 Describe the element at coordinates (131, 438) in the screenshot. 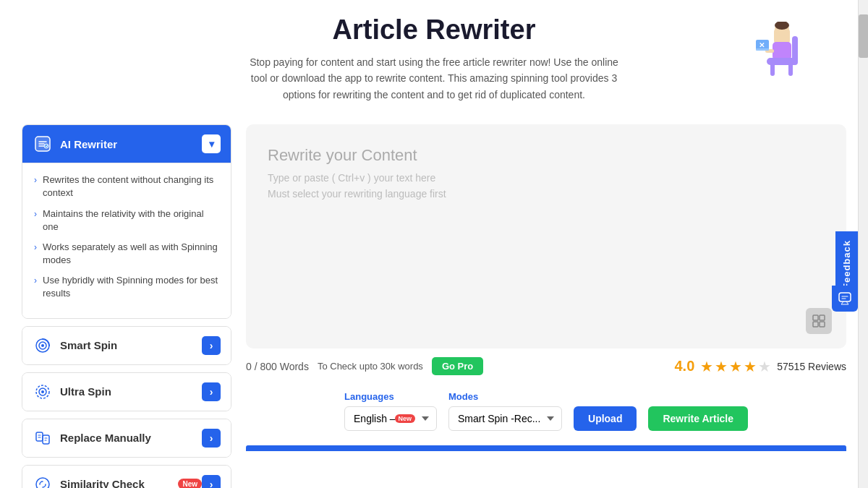

I see `replace-manually-label: Replace Manually` at that location.